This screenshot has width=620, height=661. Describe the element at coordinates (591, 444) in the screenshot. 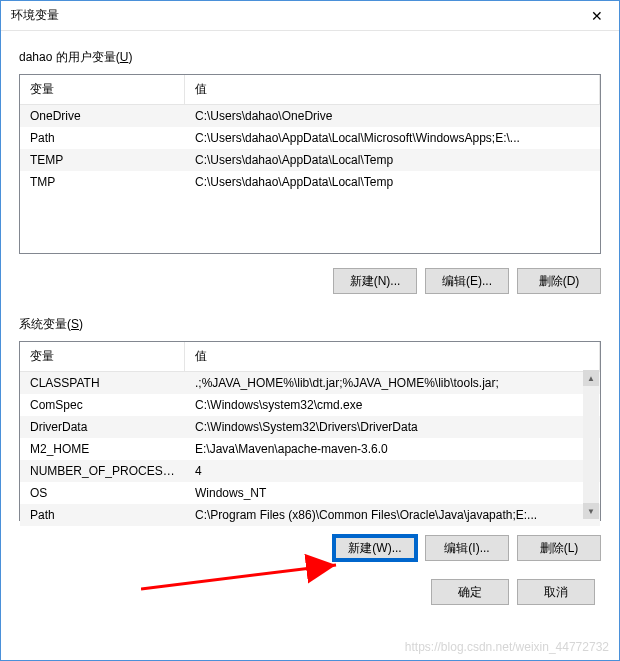

I see `sys-scrollbar: ▲ ▼` at that location.